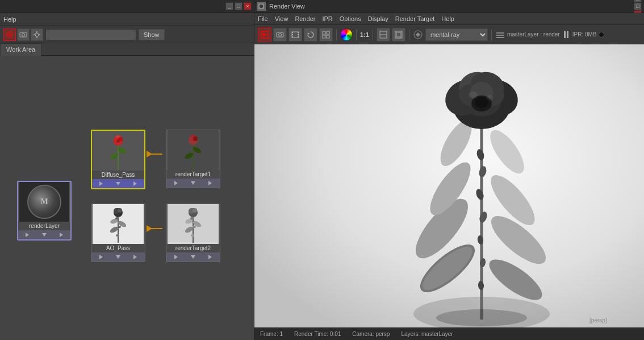 This screenshot has width=644, height=340. What do you see at coordinates (449, 334) in the screenshot?
I see `render-view-status-bar: Frame: 1 Render Time: 0:01 Camera: persp…` at bounding box center [449, 334].